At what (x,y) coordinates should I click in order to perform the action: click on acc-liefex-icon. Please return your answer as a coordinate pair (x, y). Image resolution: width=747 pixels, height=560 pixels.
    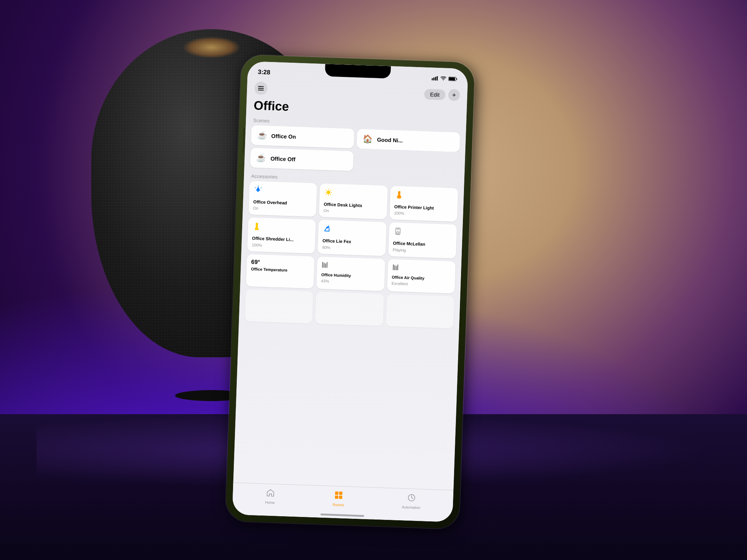
    Looking at the image, I should click on (352, 231).